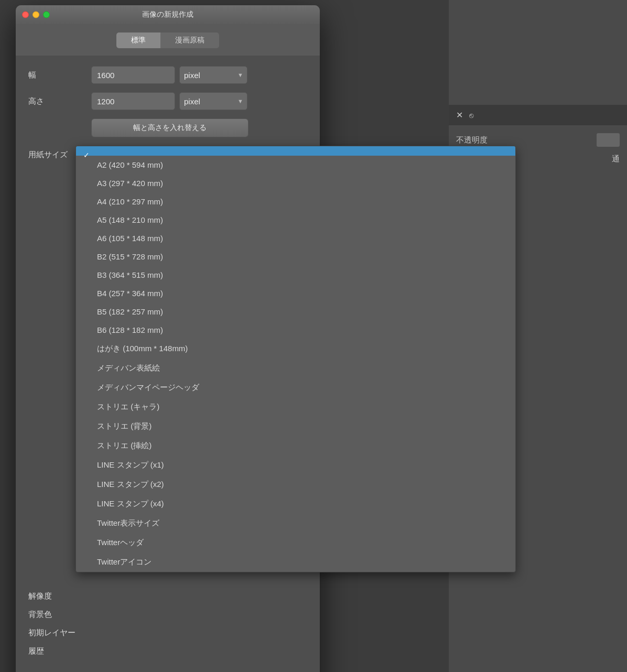 Image resolution: width=627 pixels, height=672 pixels. Describe the element at coordinates (213, 101) in the screenshot. I see `height-unit-select: pixel mm cm inch` at that location.